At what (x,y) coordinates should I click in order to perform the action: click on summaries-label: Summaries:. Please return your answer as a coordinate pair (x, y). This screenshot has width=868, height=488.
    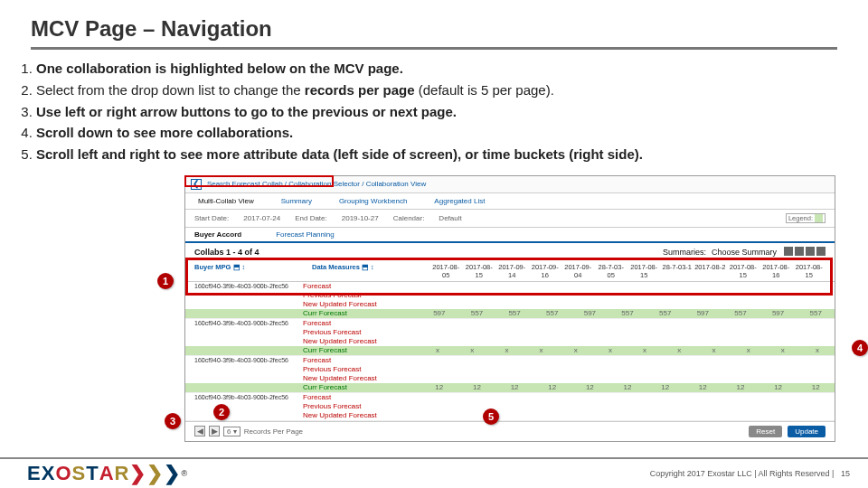
    Looking at the image, I should click on (684, 252).